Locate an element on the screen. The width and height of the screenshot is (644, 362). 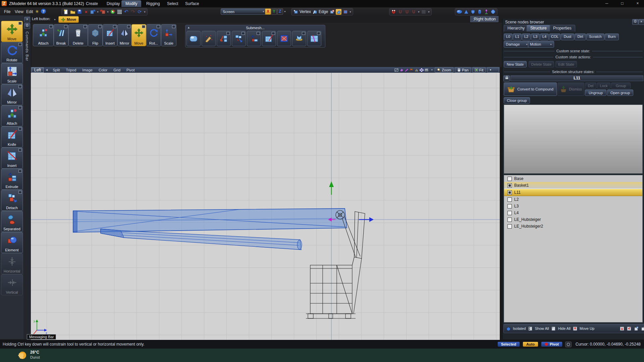
axis-y-toggle: Y is located at coordinates (274, 11).